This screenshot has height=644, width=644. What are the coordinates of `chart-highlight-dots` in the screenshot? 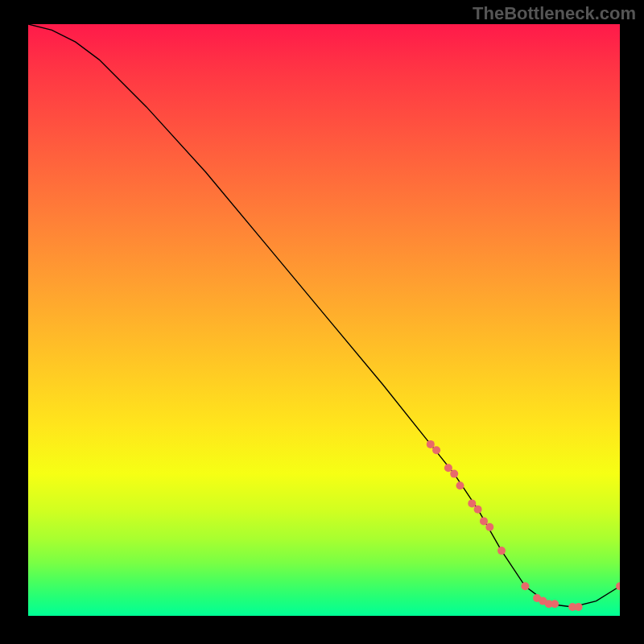 It's located at (523, 526).